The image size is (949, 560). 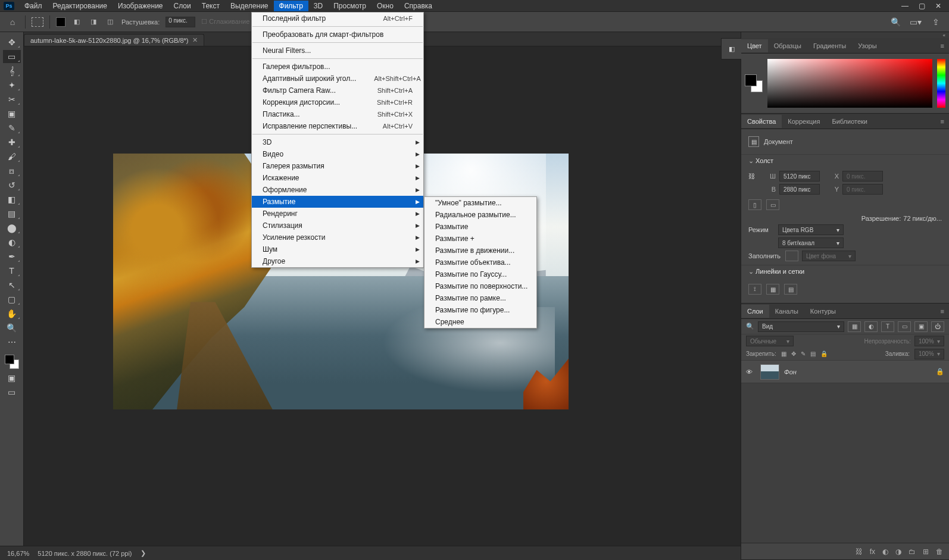 I want to click on filter-menu-item: Оформление▶, so click(x=338, y=190).